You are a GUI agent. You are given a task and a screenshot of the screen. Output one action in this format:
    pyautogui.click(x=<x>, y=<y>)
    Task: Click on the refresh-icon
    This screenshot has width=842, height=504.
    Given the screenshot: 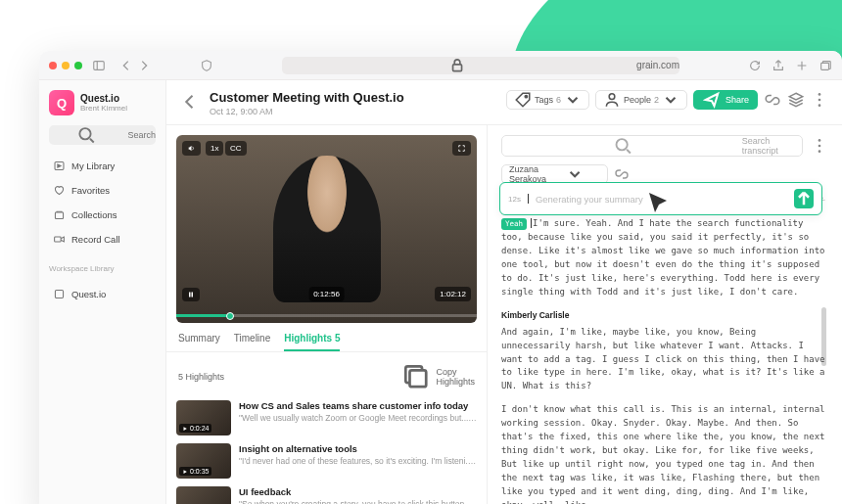 What is the action you would take?
    pyautogui.click(x=755, y=66)
    